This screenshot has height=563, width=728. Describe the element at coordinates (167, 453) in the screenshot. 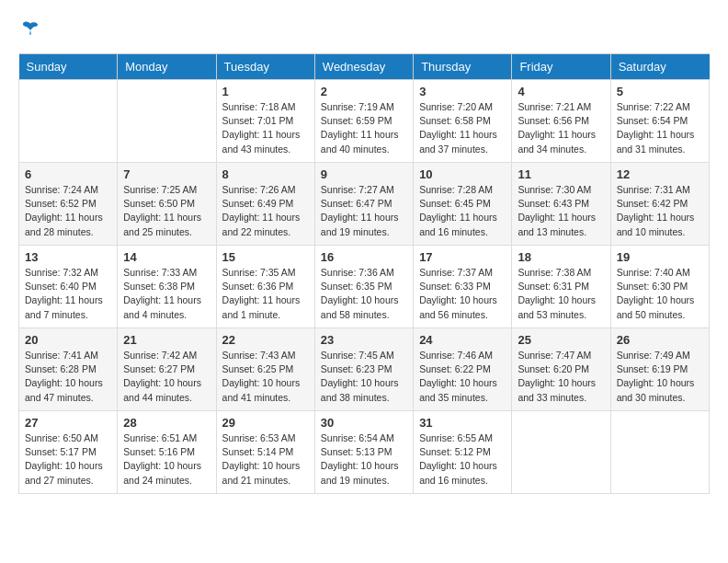

I see `calendar-cell: 28Sunrise: 6:51 AM Sunset: 5:16 PM Dayli…` at that location.